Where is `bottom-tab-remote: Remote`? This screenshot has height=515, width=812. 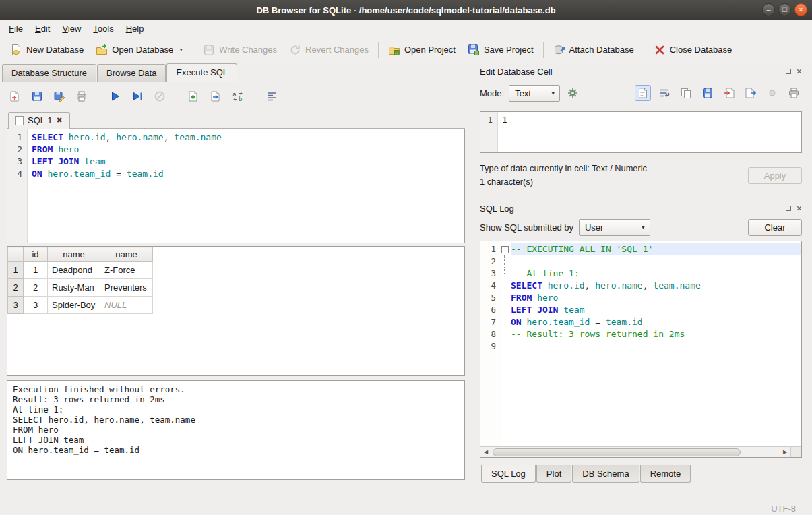
bottom-tab-remote: Remote is located at coordinates (666, 474).